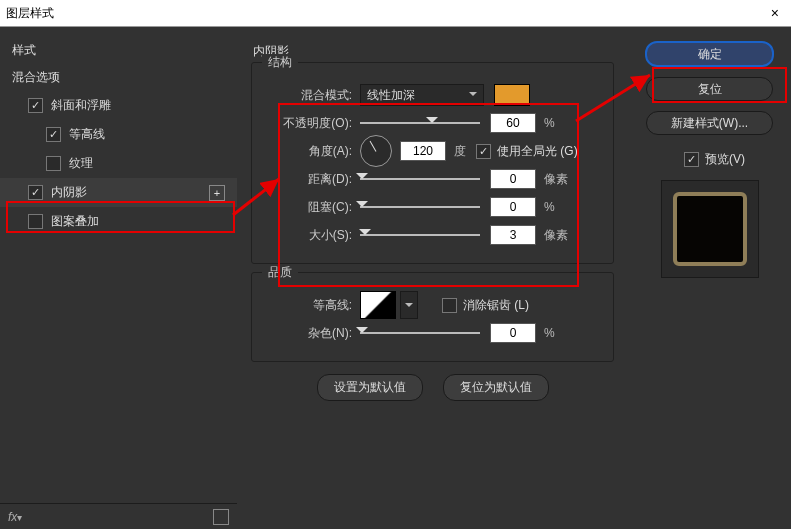 This screenshot has width=791, height=529. Describe the element at coordinates (118, 164) in the screenshot. I see `effect-item-texture: 纹理` at that location.